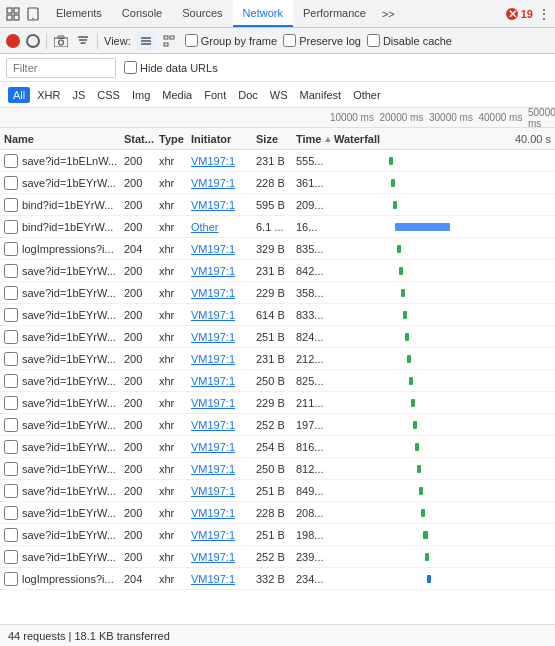  Describe the element at coordinates (248, 95) in the screenshot. I see `type-filter-doc: Doc` at that location.